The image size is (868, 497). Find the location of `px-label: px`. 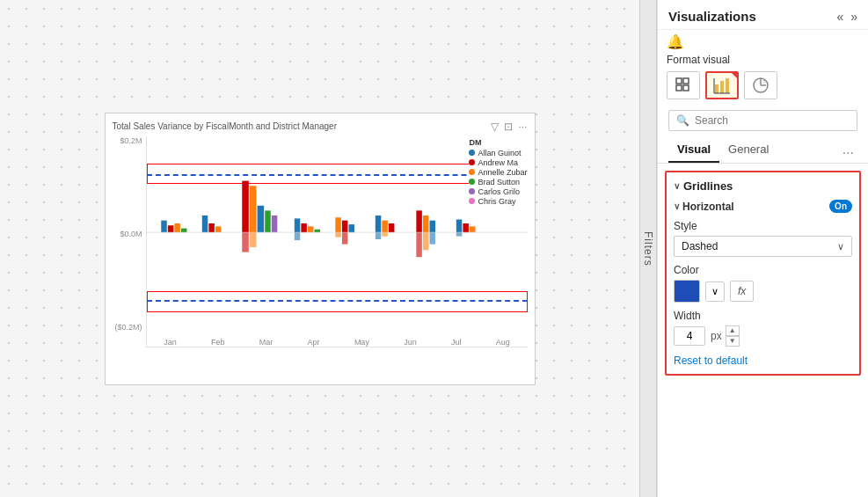

px-label: px is located at coordinates (716, 336).